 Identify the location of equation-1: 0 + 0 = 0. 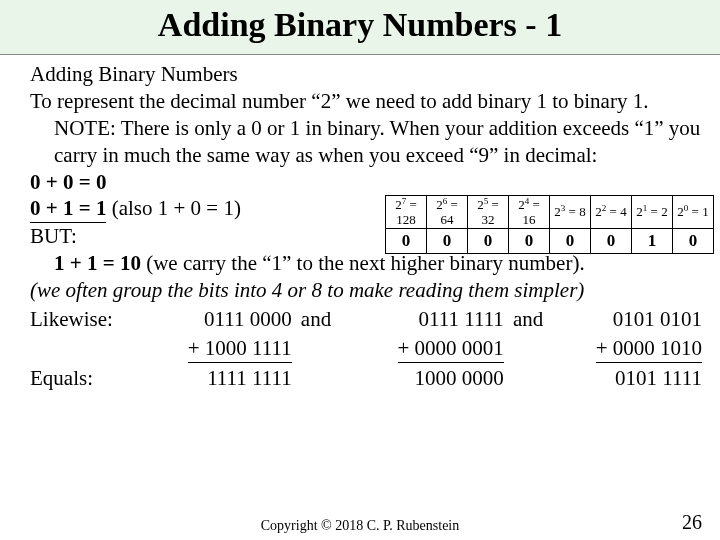
(366, 182).